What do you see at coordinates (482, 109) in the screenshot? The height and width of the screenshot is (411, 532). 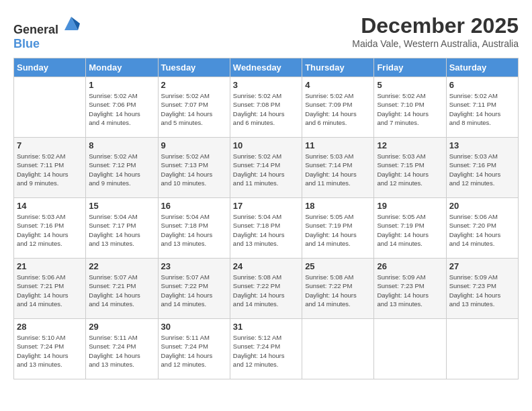 I see `day-info: Sunrise: 5:02 AM Sunset: 7:11 PM Dayligh…` at bounding box center [482, 109].